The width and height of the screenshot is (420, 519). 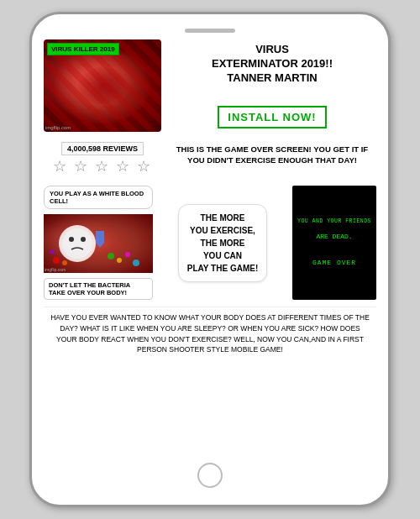 What do you see at coordinates (272, 64) in the screenshot?
I see `app-title: VIRUS EXTERMINATOR 2019!! TANNER MARTIN` at bounding box center [272, 64].